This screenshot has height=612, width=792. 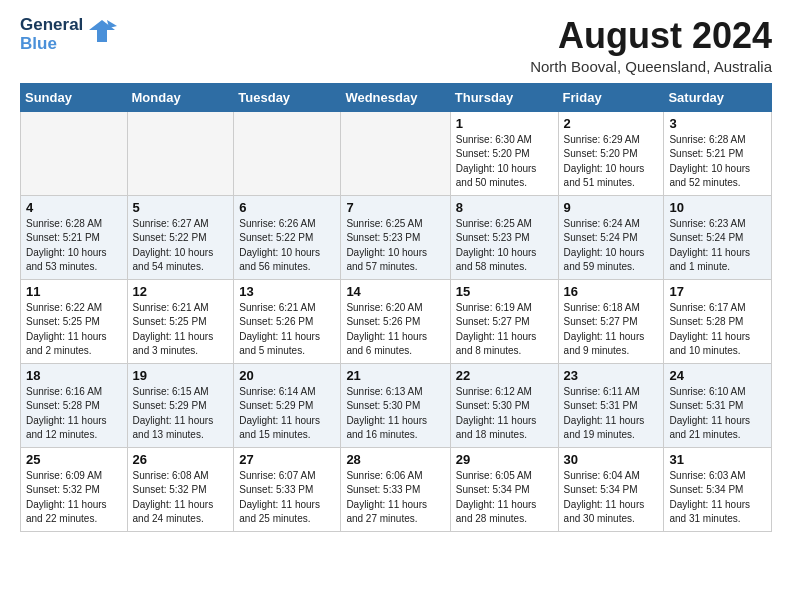 What do you see at coordinates (718, 489) in the screenshot?
I see `calendar-day-cell: 31Sunrise: 6:03 AM Sunset: 5:34 PM Dayli…` at bounding box center [718, 489].